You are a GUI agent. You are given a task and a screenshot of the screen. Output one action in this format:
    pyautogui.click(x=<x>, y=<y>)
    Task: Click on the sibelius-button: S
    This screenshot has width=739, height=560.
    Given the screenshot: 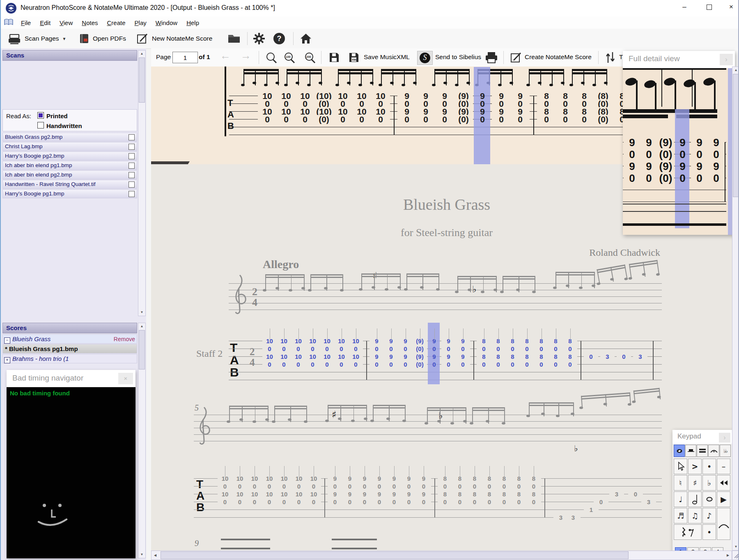 What is the action you would take?
    pyautogui.click(x=425, y=58)
    